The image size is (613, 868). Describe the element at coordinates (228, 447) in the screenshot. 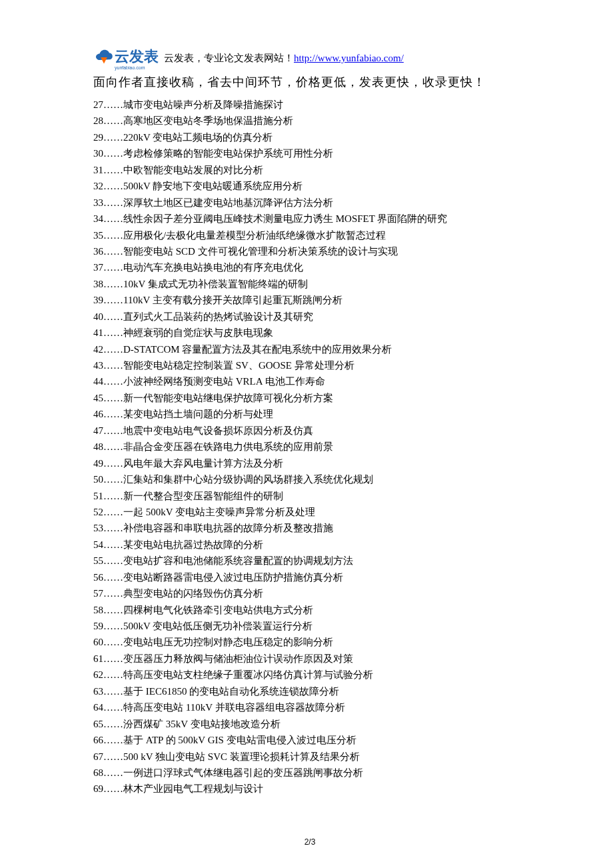

I see `item-title: 非晶合金变压器在铁路电力供电系统的应用前景` at that location.